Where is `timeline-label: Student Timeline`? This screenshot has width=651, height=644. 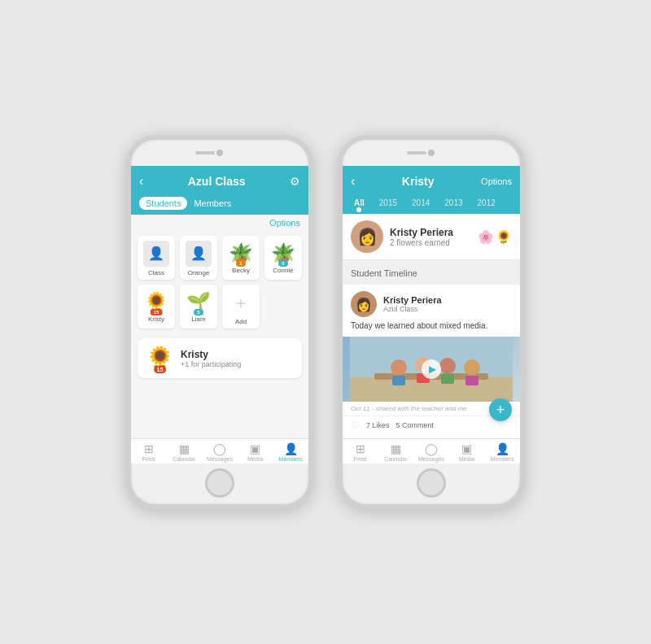 timeline-label: Student Timeline is located at coordinates (384, 273).